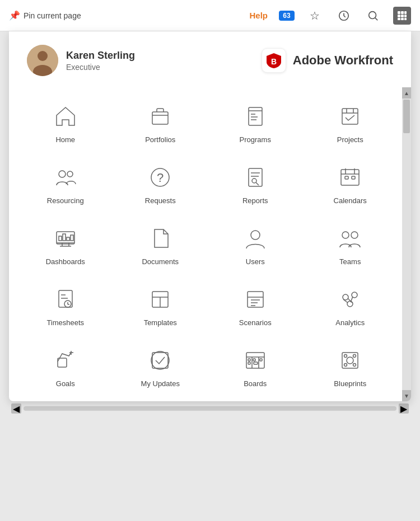 This screenshot has height=521, width=420. Describe the element at coordinates (327, 60) in the screenshot. I see `brand-section: B Adobe Workfront` at that location.